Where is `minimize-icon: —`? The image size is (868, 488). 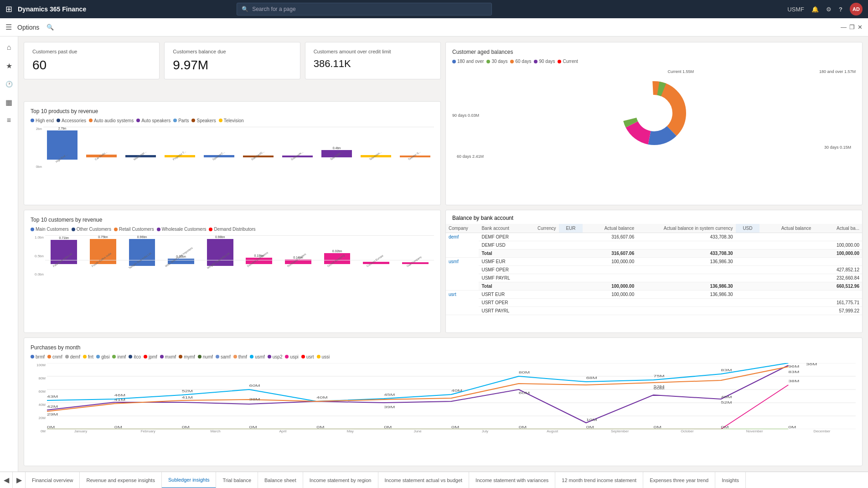
minimize-icon: — is located at coordinates (843, 27).